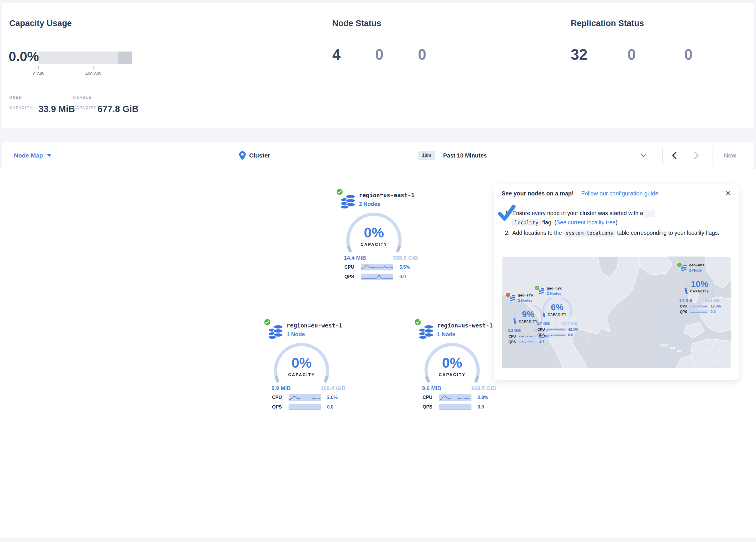  Describe the element at coordinates (674, 155) in the screenshot. I see `chevron-left-icon` at that location.